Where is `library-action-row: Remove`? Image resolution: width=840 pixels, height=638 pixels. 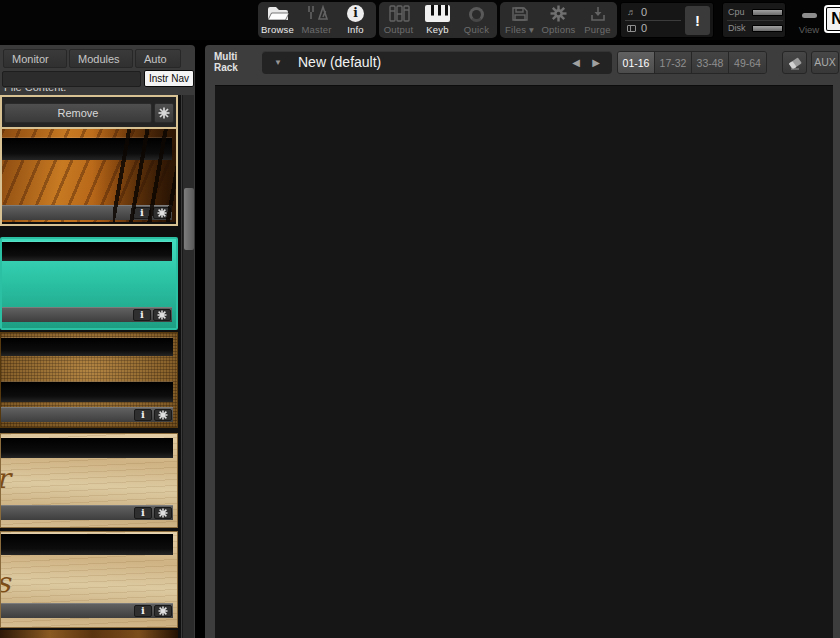 library-action-row: Remove is located at coordinates (89, 113).